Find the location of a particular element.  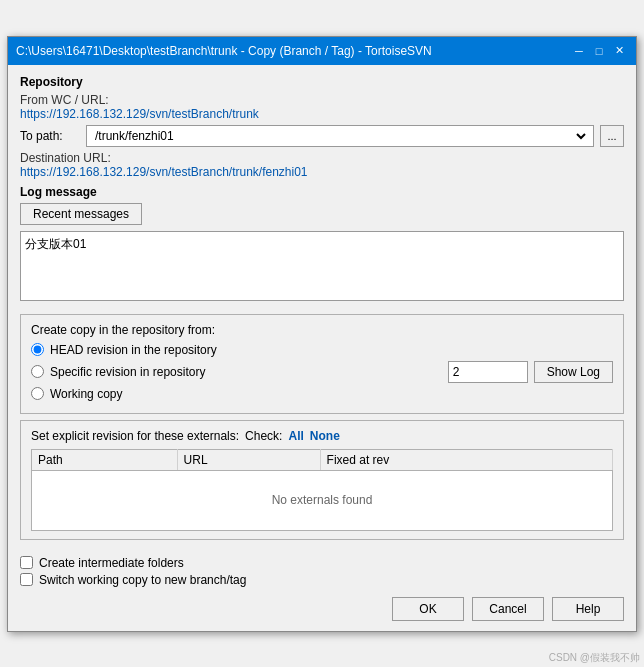

switch-working-copy-label: Switch working copy to new branch/tag is located at coordinates (142, 580).